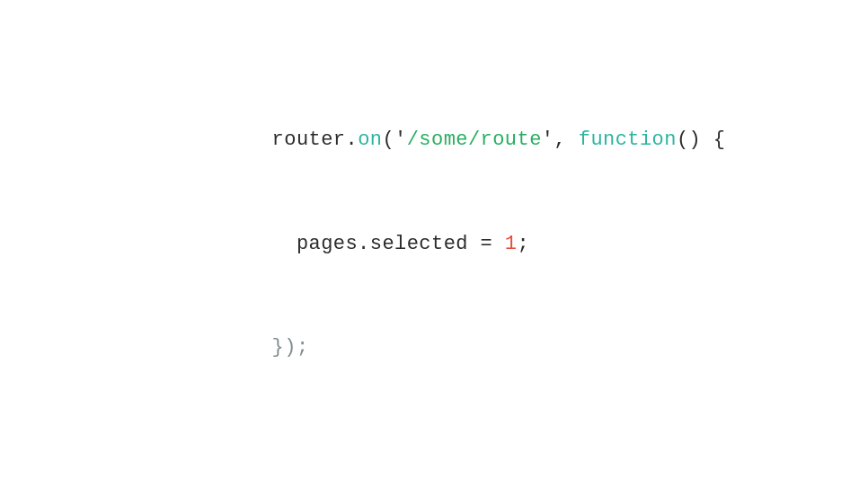 The width and height of the screenshot is (868, 488). Describe the element at coordinates (309, 140) in the screenshot. I see `router-keyword: router` at that location.